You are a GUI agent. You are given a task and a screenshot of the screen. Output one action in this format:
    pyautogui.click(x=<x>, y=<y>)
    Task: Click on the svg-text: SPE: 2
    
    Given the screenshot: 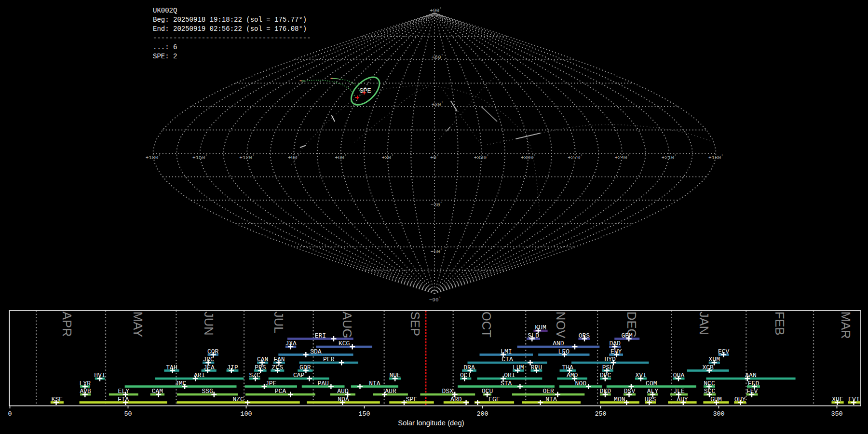 What is the action you would take?
    pyautogui.click(x=165, y=56)
    